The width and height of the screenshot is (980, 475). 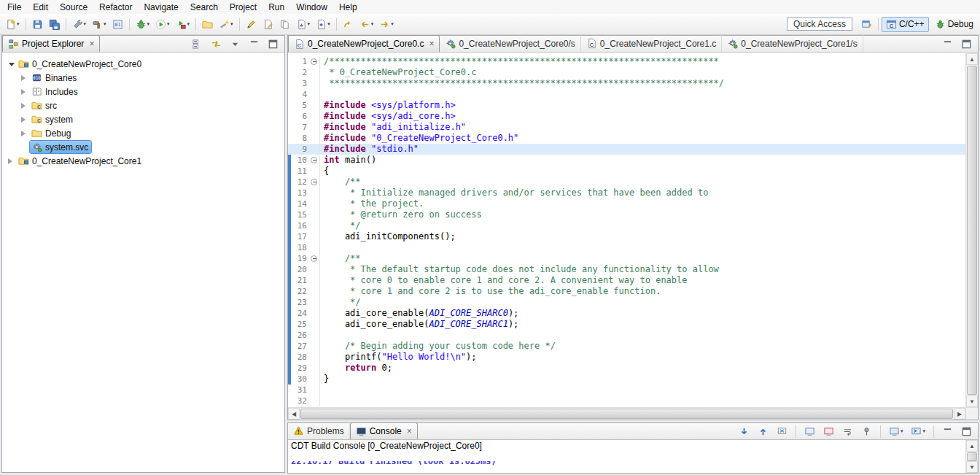 I want to click on perspective-cc: CC/C++, so click(x=906, y=25).